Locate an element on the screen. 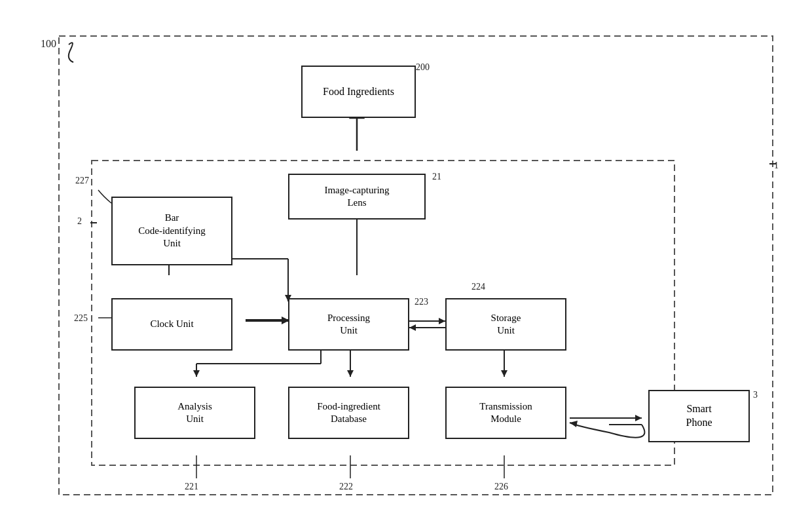 This screenshot has height=517, width=812. ref-200-label: 200 is located at coordinates (423, 67).